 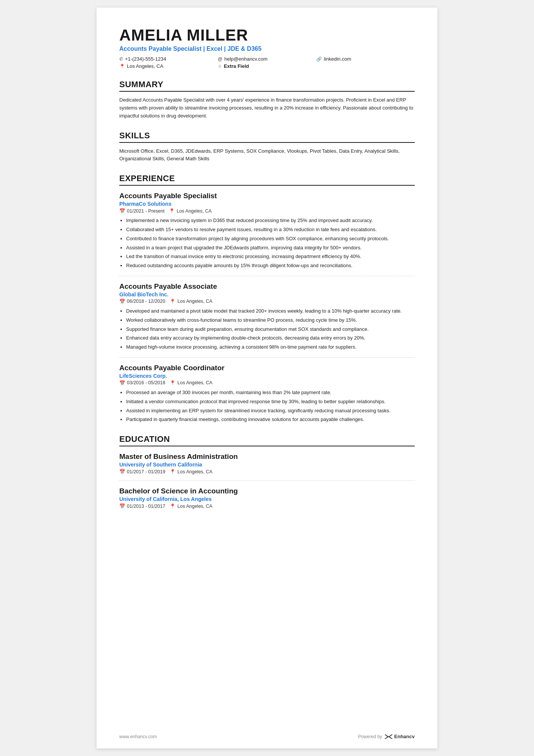 I want to click on job-1-dates: 📅 01/2021 - Present, so click(x=142, y=211).